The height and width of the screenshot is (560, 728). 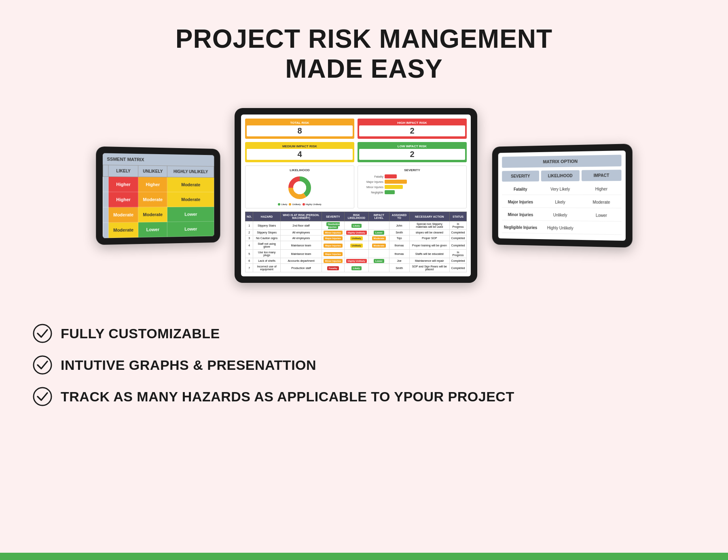 What do you see at coordinates (159, 159) in the screenshot?
I see `matrix-title: SSMENT MATRIX` at bounding box center [159, 159].